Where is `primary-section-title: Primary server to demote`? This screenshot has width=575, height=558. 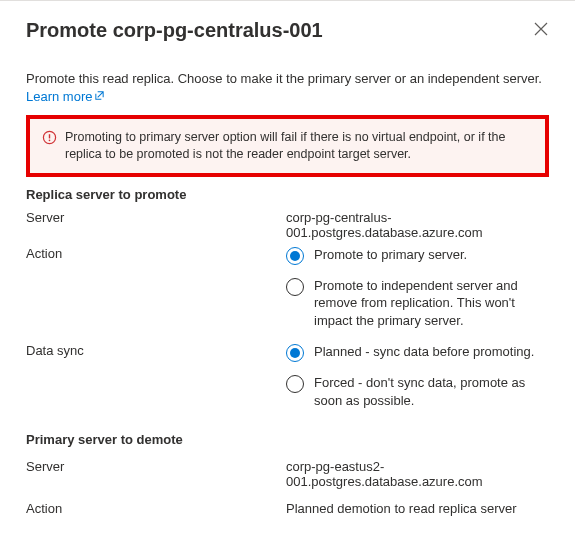
primary-section-title: Primary server to demote is located at coordinates (288, 440).